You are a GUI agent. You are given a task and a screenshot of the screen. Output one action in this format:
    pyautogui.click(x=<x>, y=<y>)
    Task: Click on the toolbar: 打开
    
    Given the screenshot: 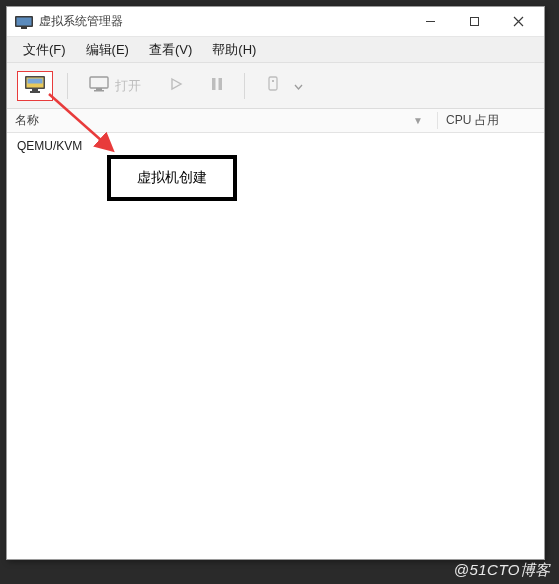 What is the action you would take?
    pyautogui.click(x=276, y=86)
    